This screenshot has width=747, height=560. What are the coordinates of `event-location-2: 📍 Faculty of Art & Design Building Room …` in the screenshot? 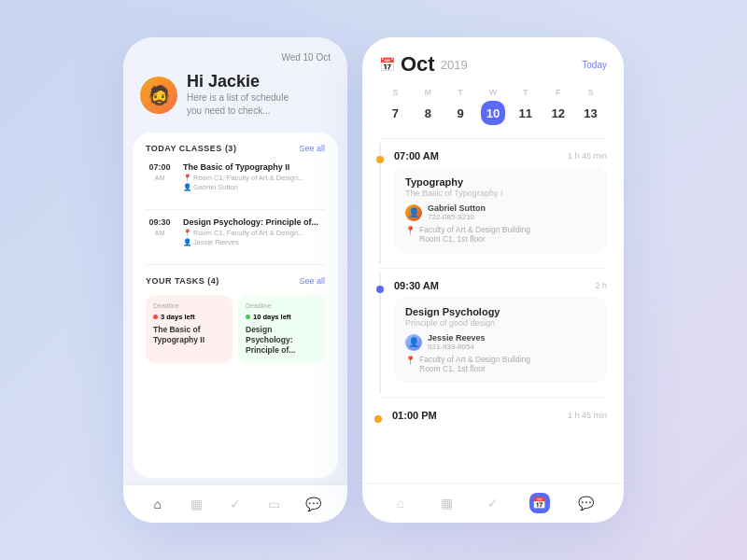 It's located at (500, 364).